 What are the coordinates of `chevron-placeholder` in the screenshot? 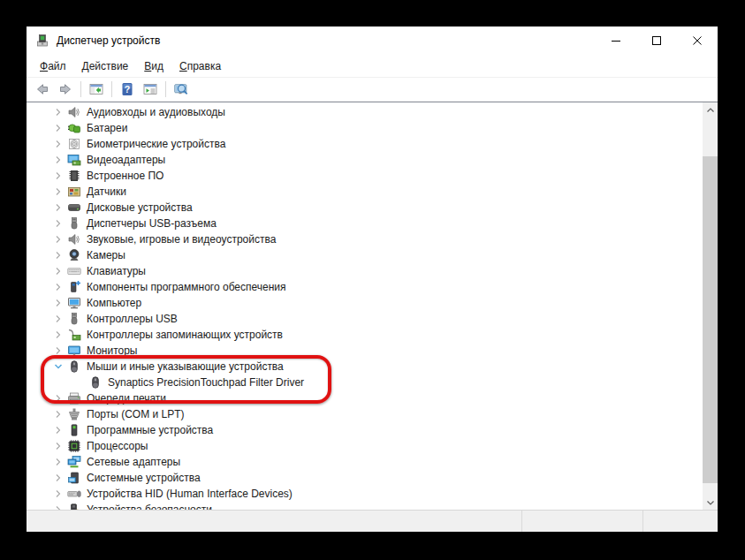 It's located at (80, 382).